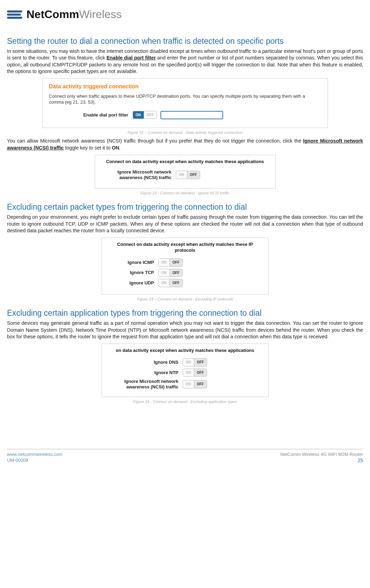 The image size is (370, 588). Describe the element at coordinates (185, 193) in the screenshot. I see `figure-22-caption: Figure 22 - Connect on demand - Ignore N…` at that location.